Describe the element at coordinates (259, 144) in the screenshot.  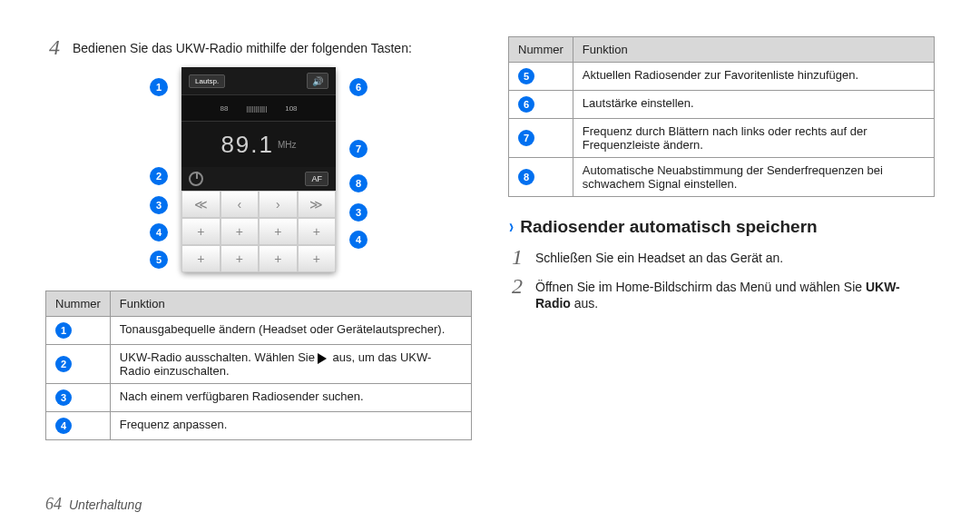
I see `frequency-display: 89.1 MHz` at that location.